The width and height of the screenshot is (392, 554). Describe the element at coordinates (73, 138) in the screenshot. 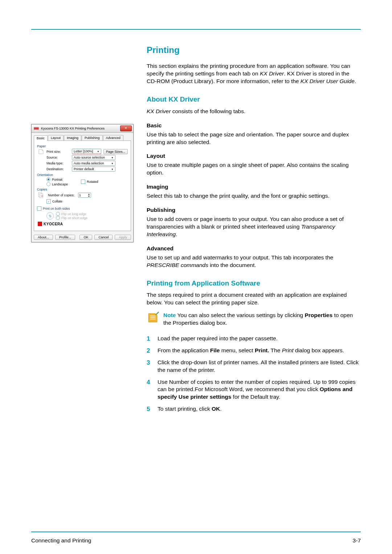

I see `tab-imaging: Imaging` at that location.